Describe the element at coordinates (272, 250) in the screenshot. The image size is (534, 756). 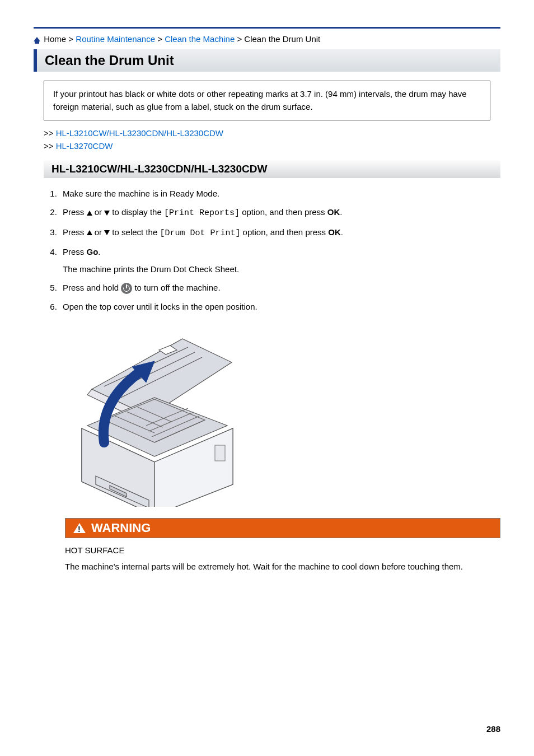
I see `steps-list: Make sure the machine is in Ready Mode. …` at that location.